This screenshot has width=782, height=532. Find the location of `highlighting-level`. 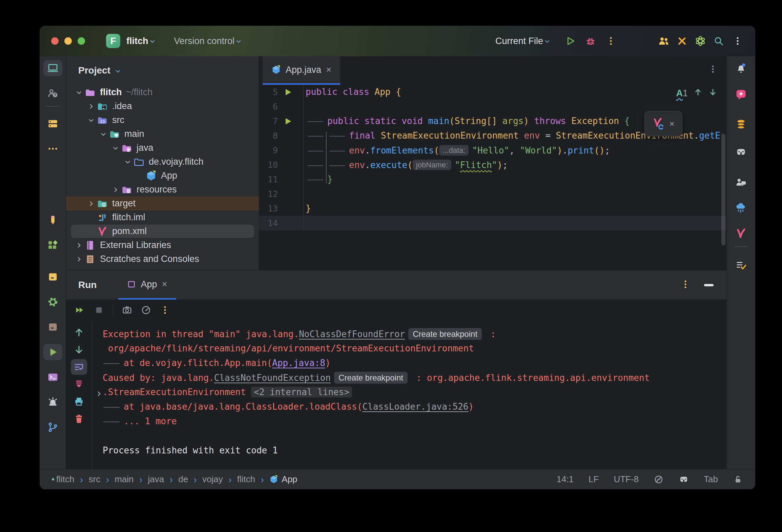

highlighting-level is located at coordinates (659, 479).